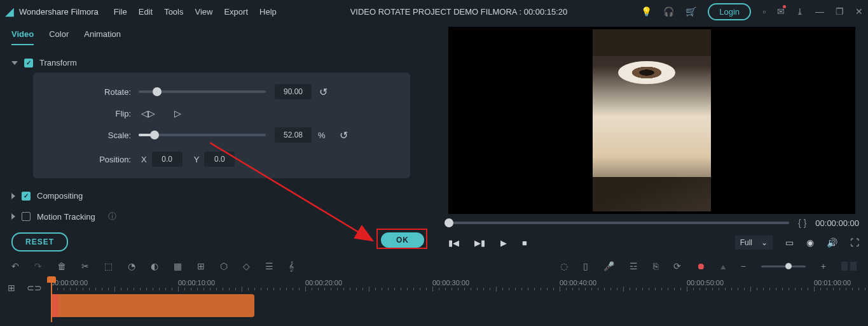  Describe the element at coordinates (790, 243) in the screenshot. I see `display-icon: ▭` at that location.